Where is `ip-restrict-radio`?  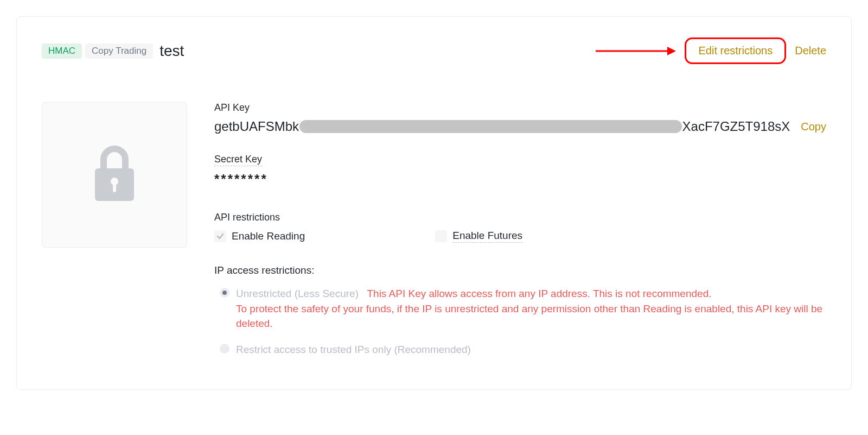 ip-restrict-radio is located at coordinates (225, 349).